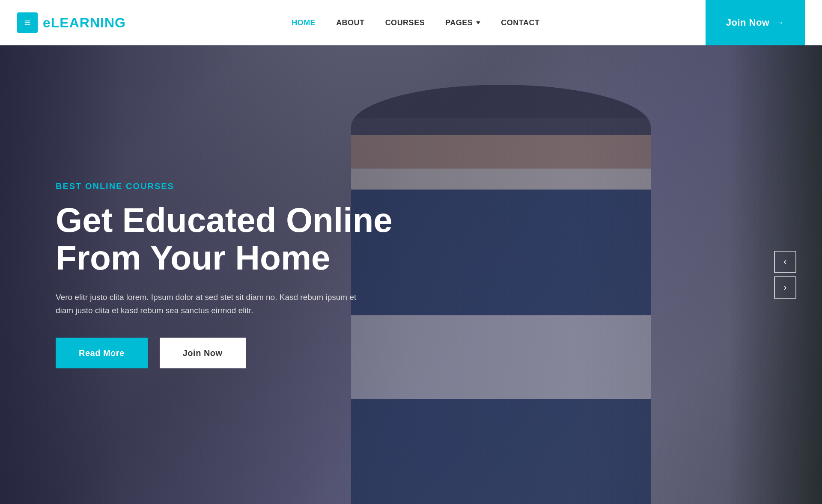  I want to click on nav-item-about: ABOUT, so click(350, 23).